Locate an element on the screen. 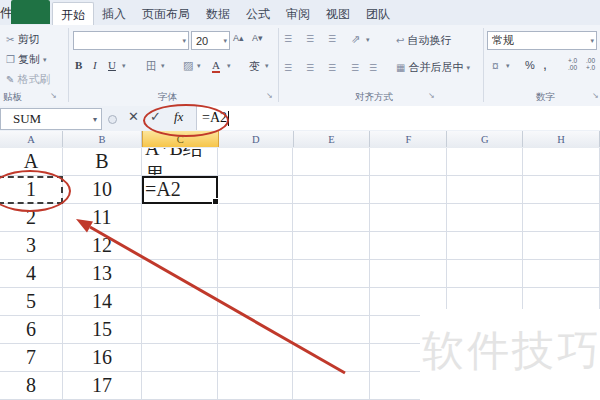 This screenshot has height=400, width=600. file-tab is located at coordinates (30, 12).